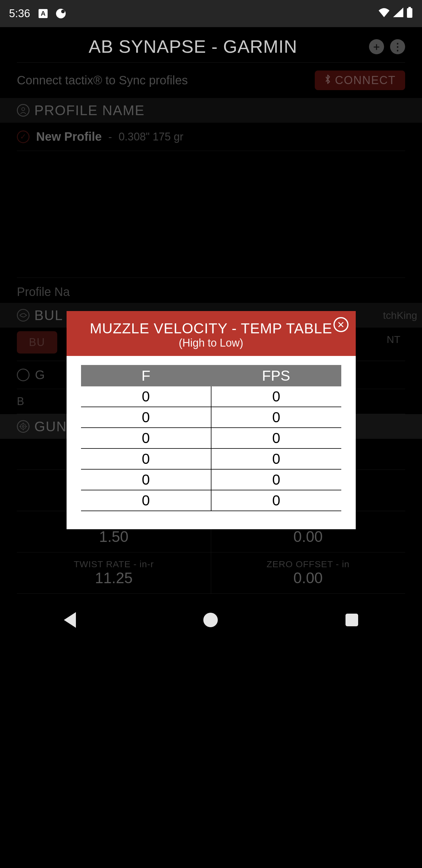  Describe the element at coordinates (384, 13) in the screenshot. I see `wifi-icon` at that location.